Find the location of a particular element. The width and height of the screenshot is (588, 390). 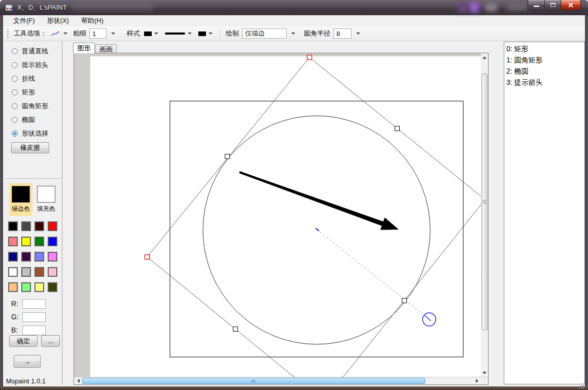

tab-drawing: 画画 is located at coordinates (106, 49).